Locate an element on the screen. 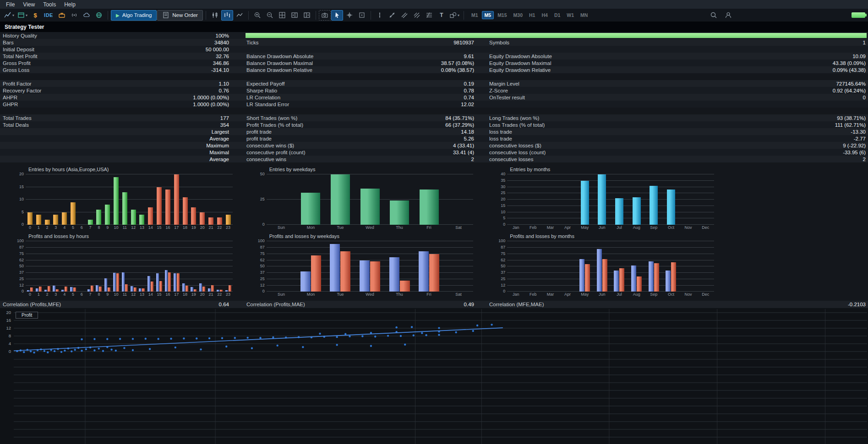  cursor-button is located at coordinates (337, 16).